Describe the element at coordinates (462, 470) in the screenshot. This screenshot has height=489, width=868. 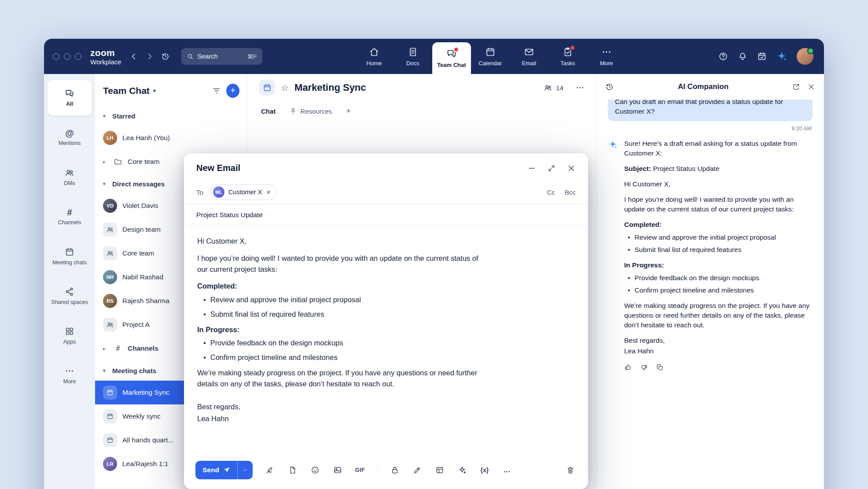
I see `ai-assist-button` at that location.